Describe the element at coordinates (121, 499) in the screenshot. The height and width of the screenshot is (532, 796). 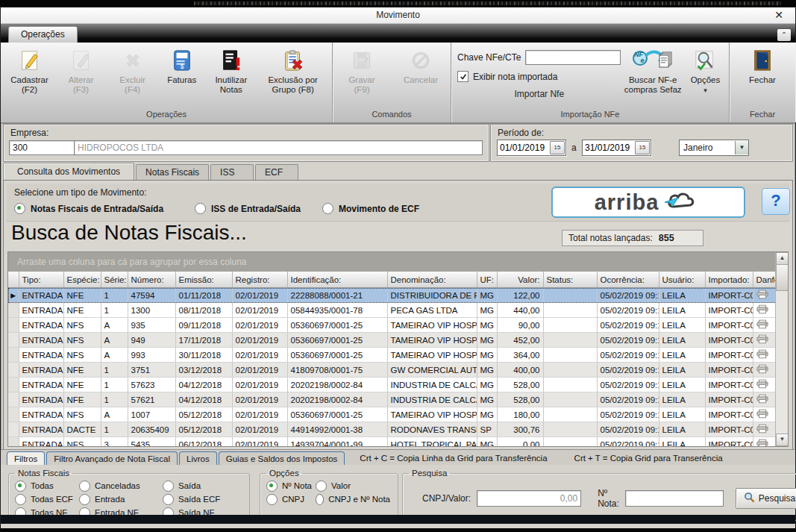
I see `radio-option: Entrada` at that location.